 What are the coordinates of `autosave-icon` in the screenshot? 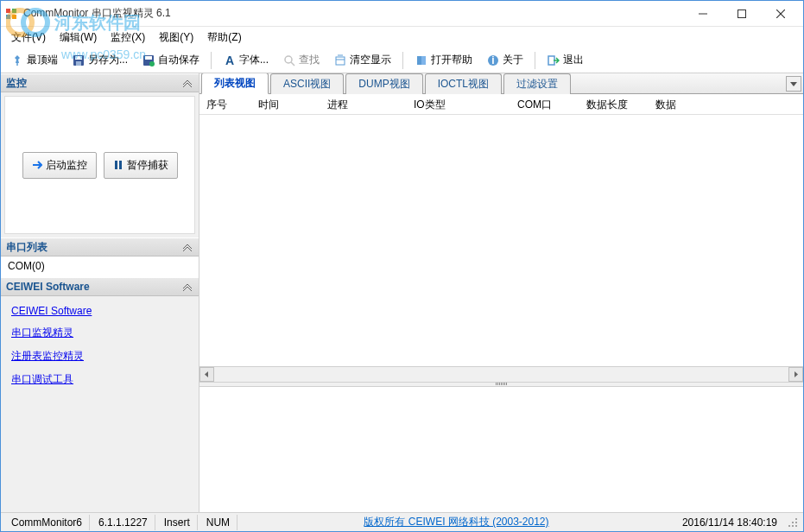 It's located at (149, 60).